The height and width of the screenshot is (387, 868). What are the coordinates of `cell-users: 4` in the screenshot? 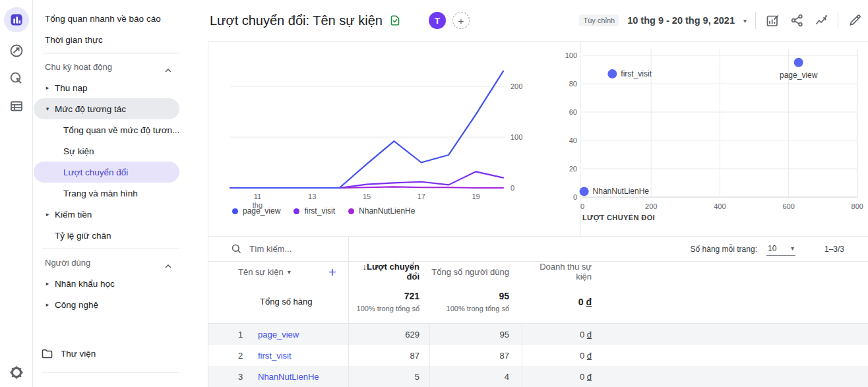 It's located at (476, 376).